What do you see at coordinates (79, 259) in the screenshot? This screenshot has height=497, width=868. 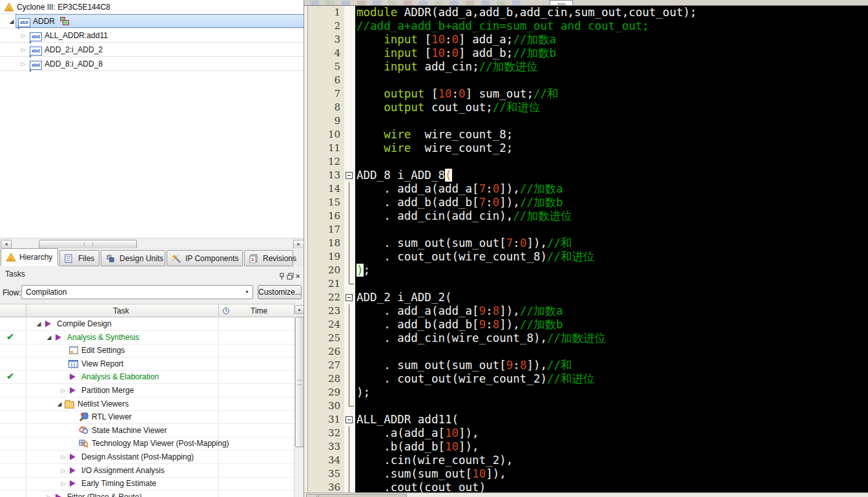 I see `tab-files: Files` at bounding box center [79, 259].